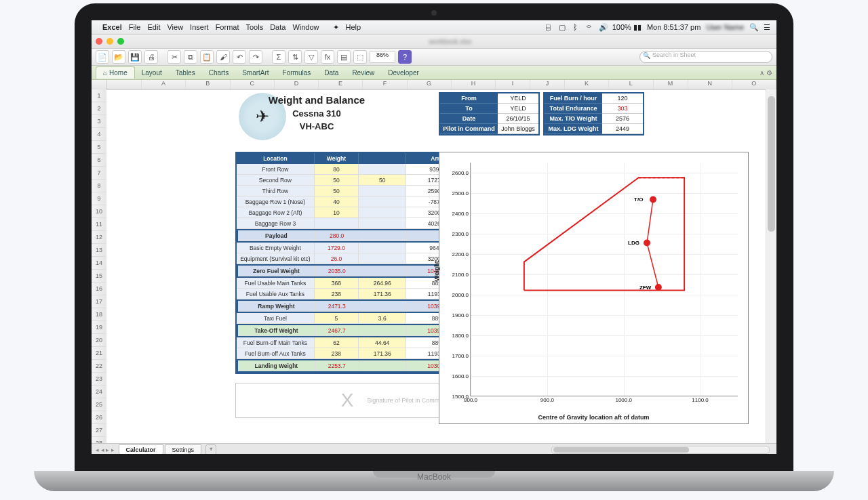 This screenshot has width=868, height=500. I want to click on search-input: Search in Sheet, so click(706, 57).